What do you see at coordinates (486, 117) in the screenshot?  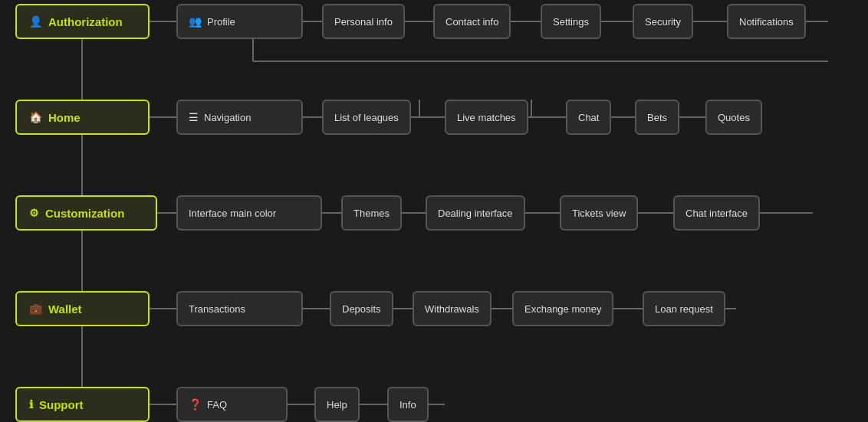 I see `child-live-matches: Live matches` at bounding box center [486, 117].